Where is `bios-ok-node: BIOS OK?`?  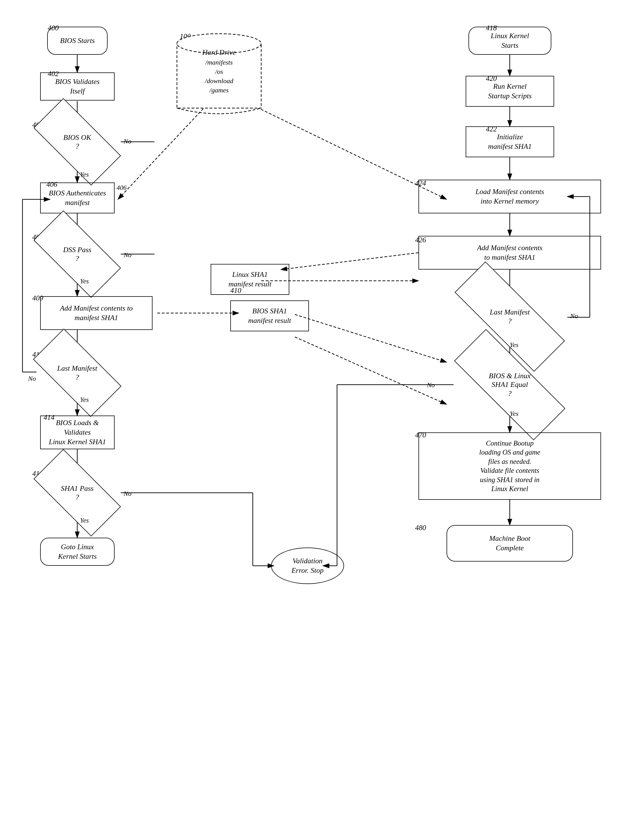
bios-ok-node: BIOS OK? is located at coordinates (77, 142).